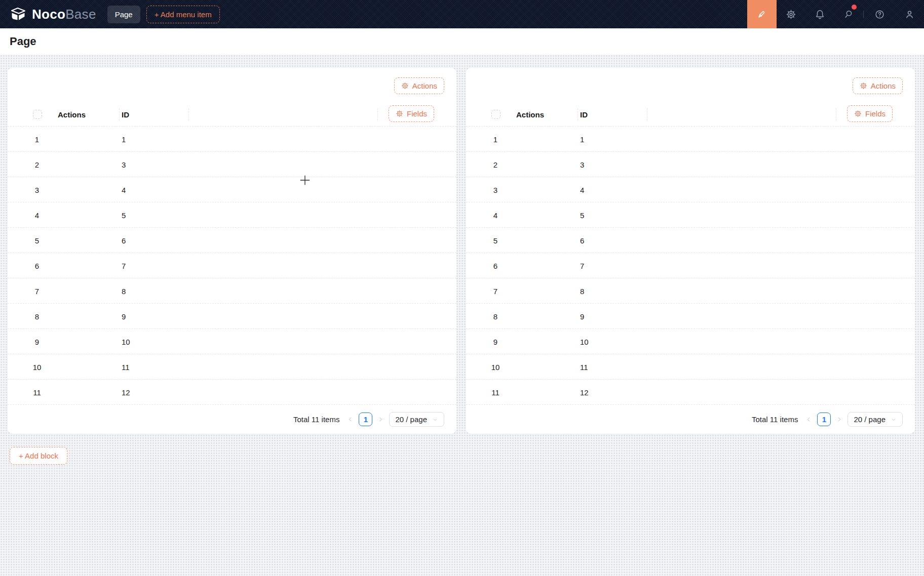 This screenshot has width=924, height=576. What do you see at coordinates (305, 180) in the screenshot?
I see `plus-cursor-icon` at bounding box center [305, 180].